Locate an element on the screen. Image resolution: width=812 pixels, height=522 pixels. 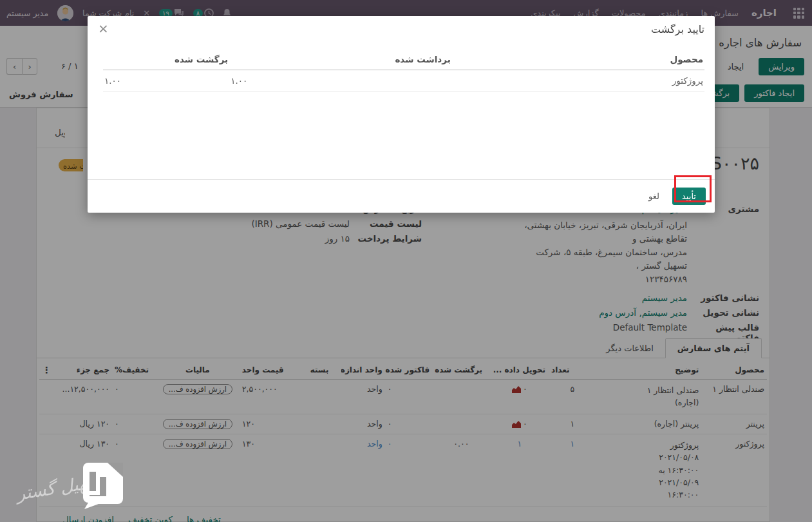
return-returned-qty: ۱.۰۰ is located at coordinates (166, 81).